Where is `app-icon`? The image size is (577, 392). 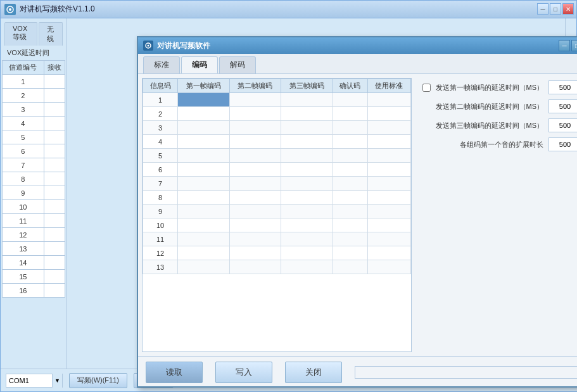
app-icon is located at coordinates (10, 9).